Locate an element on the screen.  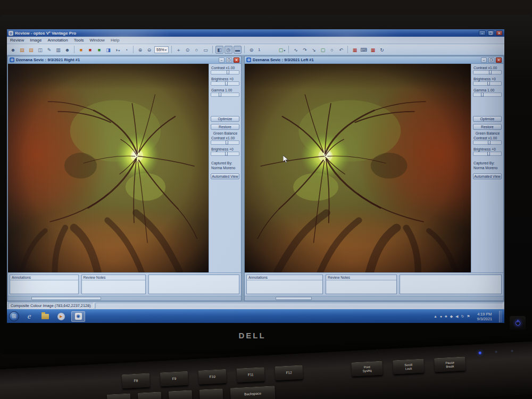
contrast-tool-icon: ◑ is located at coordinates (117, 50).